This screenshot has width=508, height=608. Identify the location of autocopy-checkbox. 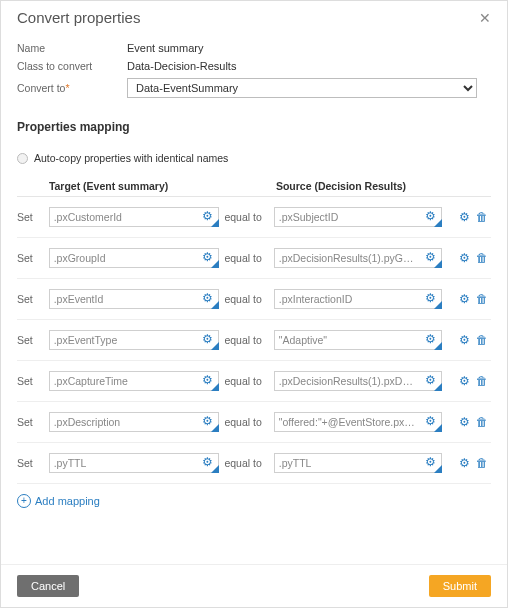
(22, 158).